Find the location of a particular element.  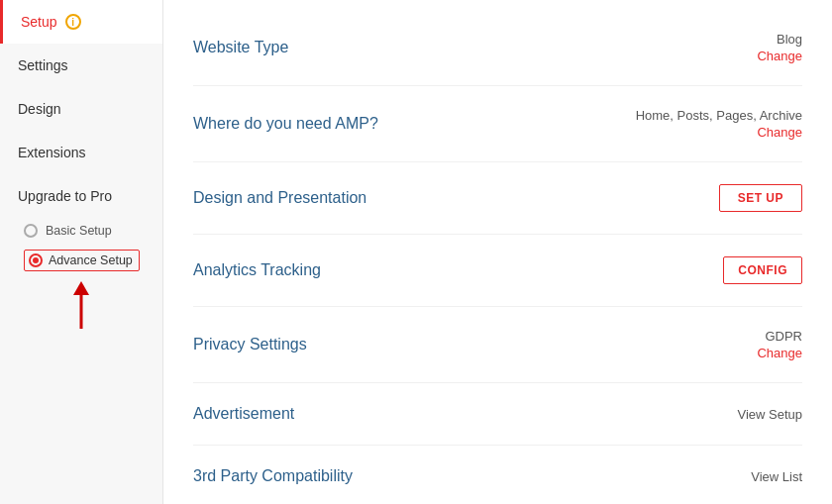

sidebar-item-design: Design is located at coordinates (81, 109).